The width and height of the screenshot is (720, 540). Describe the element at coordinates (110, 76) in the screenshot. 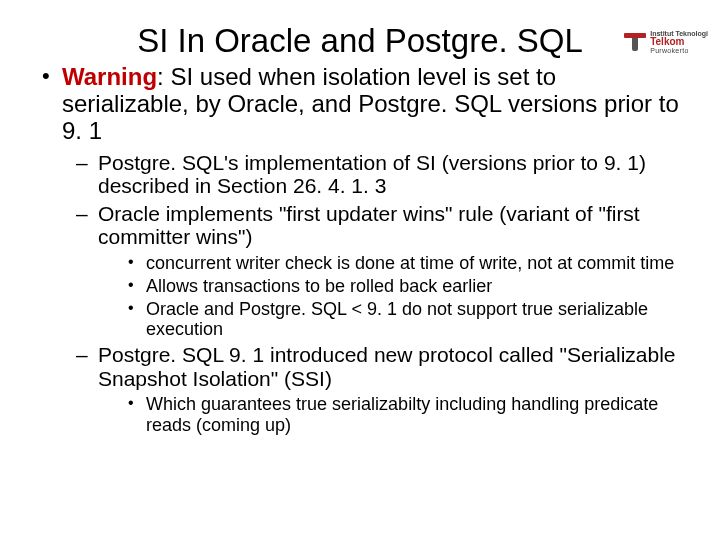

I see `warning-label: Warning` at that location.